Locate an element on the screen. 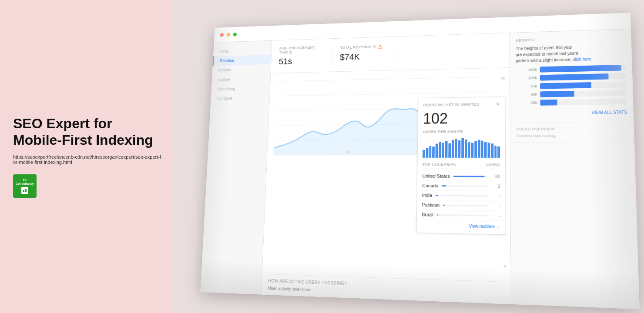 Image resolution: width=644 pixels, height=313 pixels. rt-count: 102 is located at coordinates (461, 118).